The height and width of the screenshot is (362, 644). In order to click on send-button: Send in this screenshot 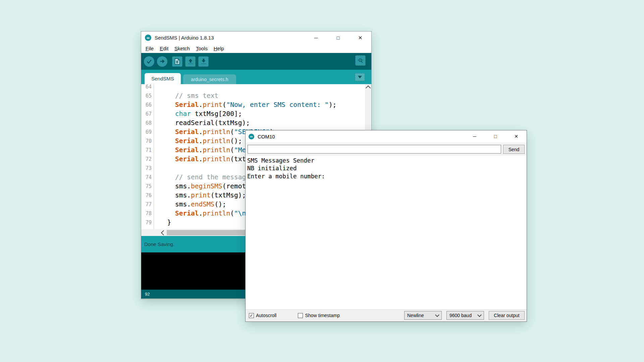, I will do `click(514, 149)`.